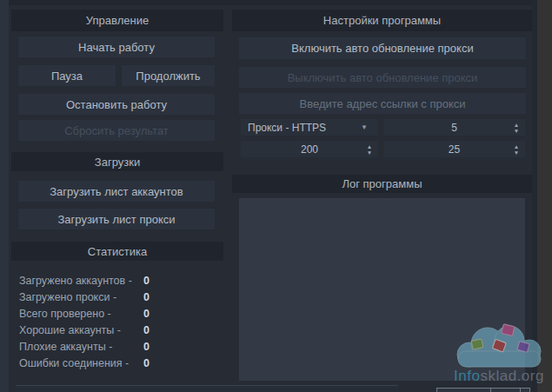 Image resolution: width=552 pixels, height=392 pixels. Describe the element at coordinates (382, 77) in the screenshot. I see `disable-auto-proxy-update-button: Выключить авто обновление прокси` at that location.